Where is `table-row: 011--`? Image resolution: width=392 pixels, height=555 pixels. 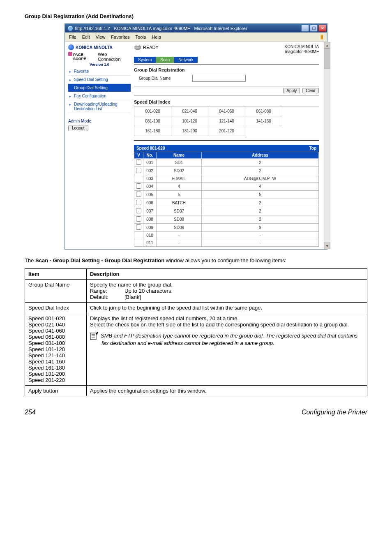 table-row: 011-- is located at coordinates (227, 243).